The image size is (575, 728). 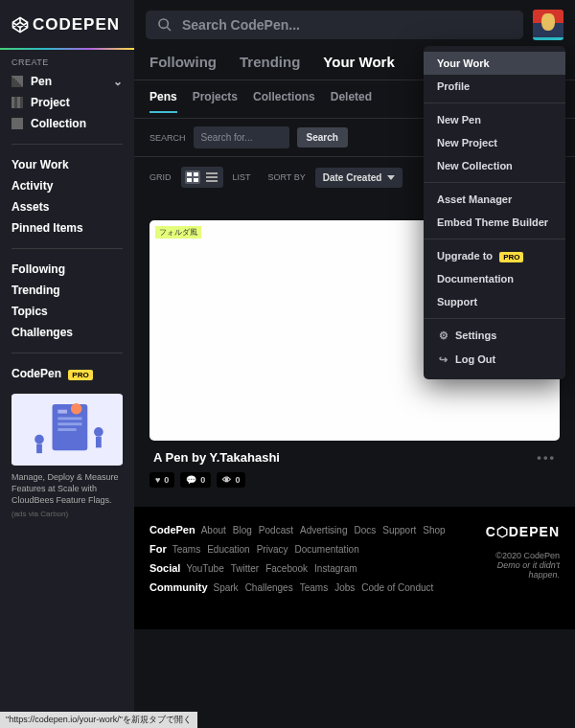 I want to click on footer-link-podcast: Podcast, so click(x=276, y=531).